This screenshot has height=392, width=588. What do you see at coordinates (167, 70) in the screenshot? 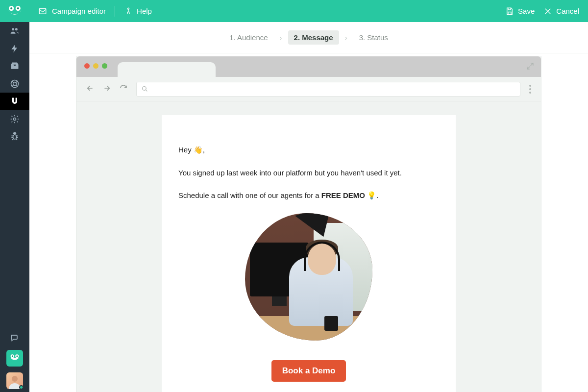
I see `browser-tab` at bounding box center [167, 70].